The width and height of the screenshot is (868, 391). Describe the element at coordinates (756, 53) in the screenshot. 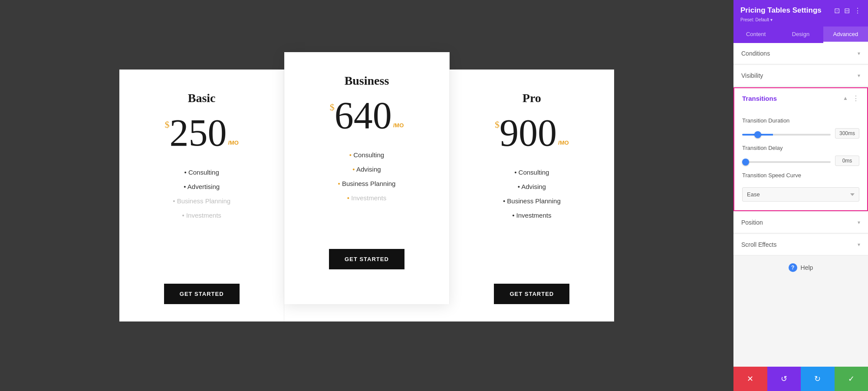

I see `conditions-label: Conditions` at that location.